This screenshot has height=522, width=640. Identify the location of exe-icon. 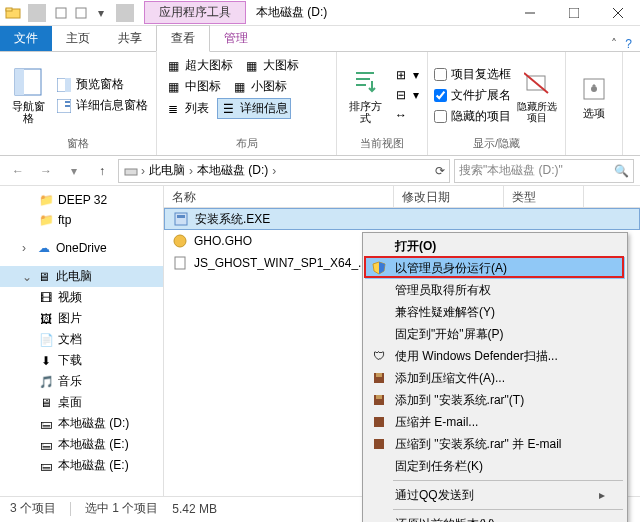
(181, 219).